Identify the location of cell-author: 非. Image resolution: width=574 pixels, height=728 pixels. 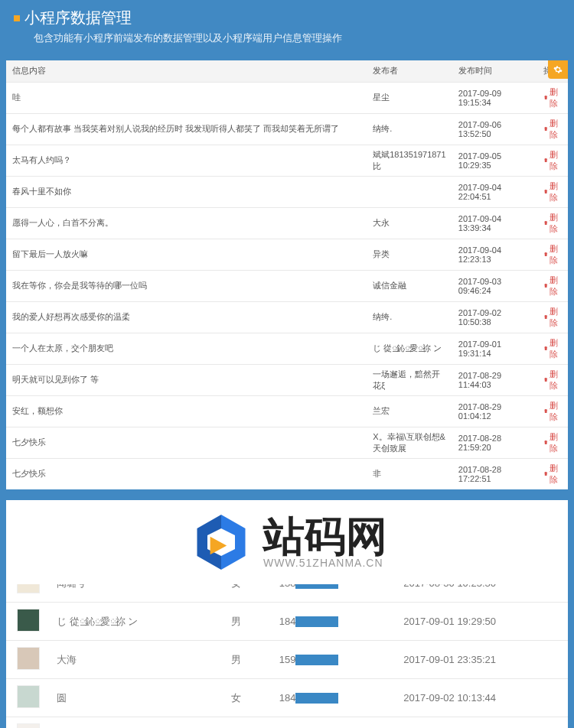
(409, 474).